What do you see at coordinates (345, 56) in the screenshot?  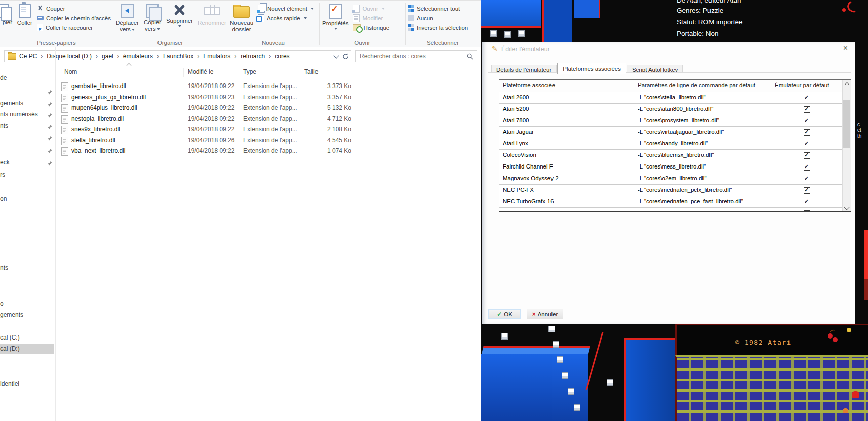 I see `refresh-icon` at bounding box center [345, 56].